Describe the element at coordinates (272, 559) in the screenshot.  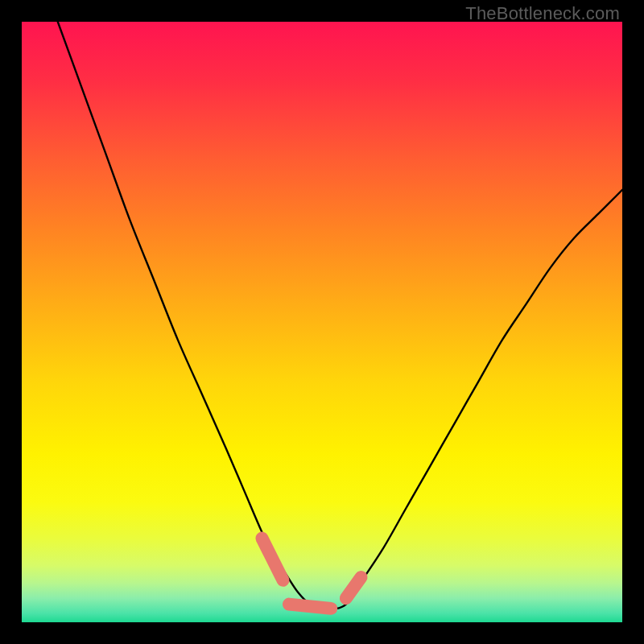
I see `left-descending-marker` at that location.